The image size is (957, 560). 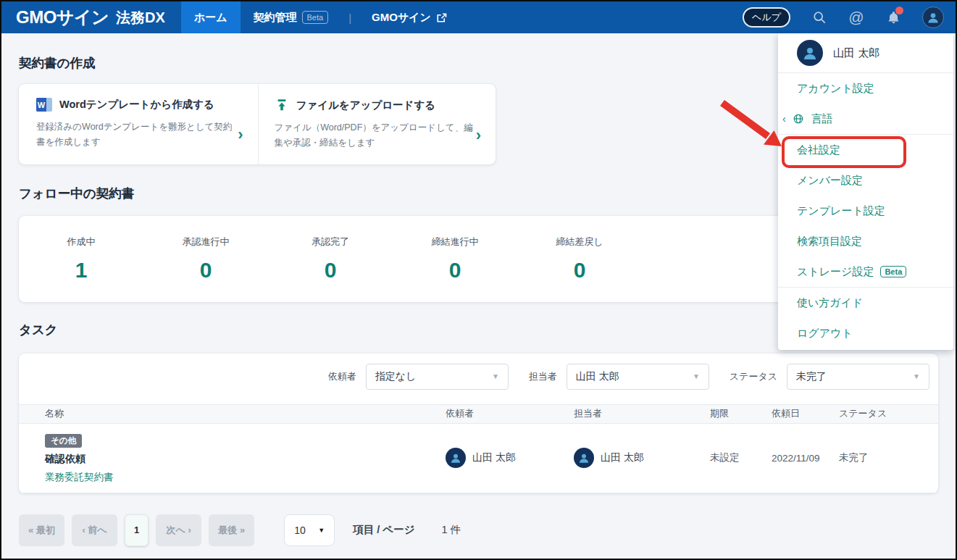 What do you see at coordinates (866, 272) in the screenshot?
I see `menu-item-storage-settings: ストレージ設定 Beta` at bounding box center [866, 272].